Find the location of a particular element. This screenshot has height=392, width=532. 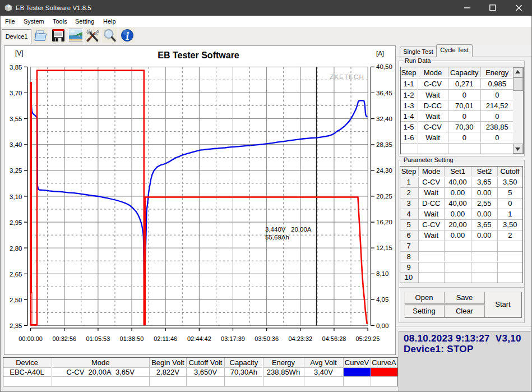

svg-text: 04:56:28 is located at coordinates (334, 339).